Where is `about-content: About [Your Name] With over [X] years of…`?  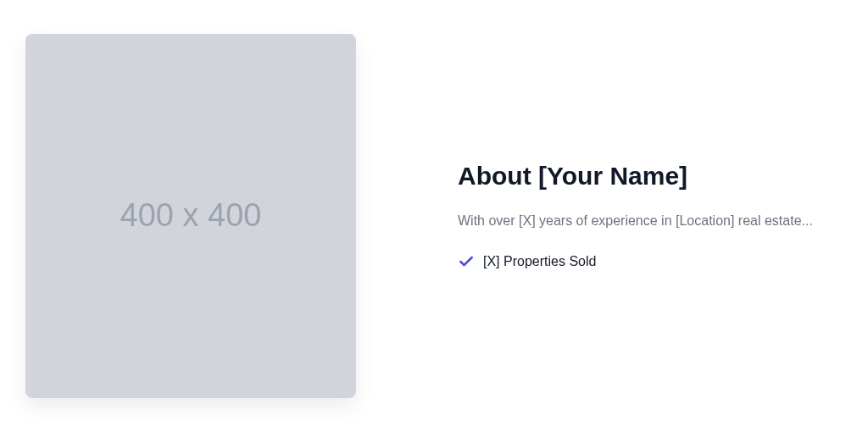 about-content: About [Your Name] With over [X] years of… is located at coordinates (650, 216).